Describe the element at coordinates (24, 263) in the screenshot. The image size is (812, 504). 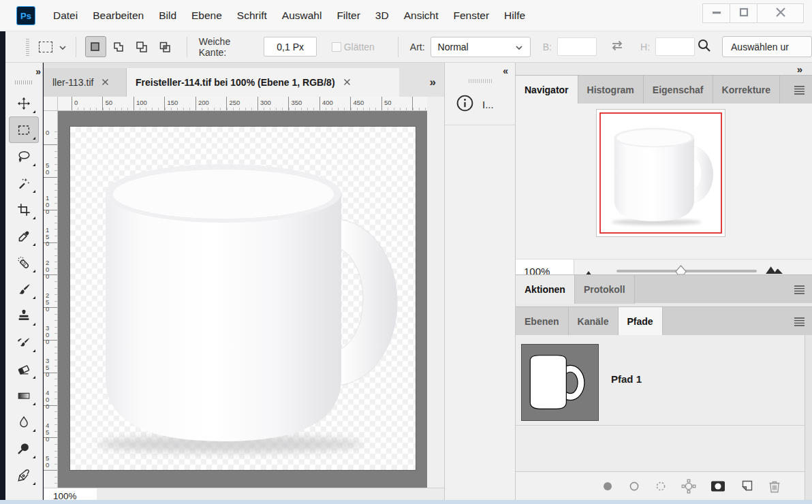
I see `spot-healing-tool` at that location.